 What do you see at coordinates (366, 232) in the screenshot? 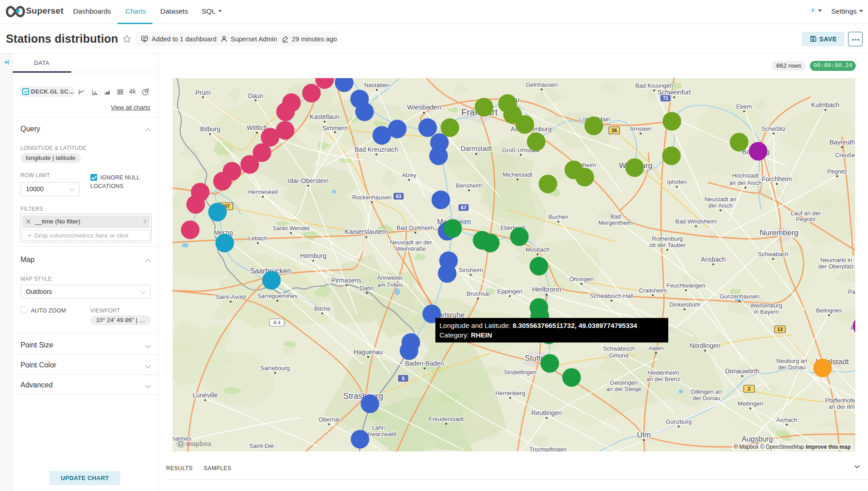
I see `svg-text: Kaiserslautern` at bounding box center [366, 232].